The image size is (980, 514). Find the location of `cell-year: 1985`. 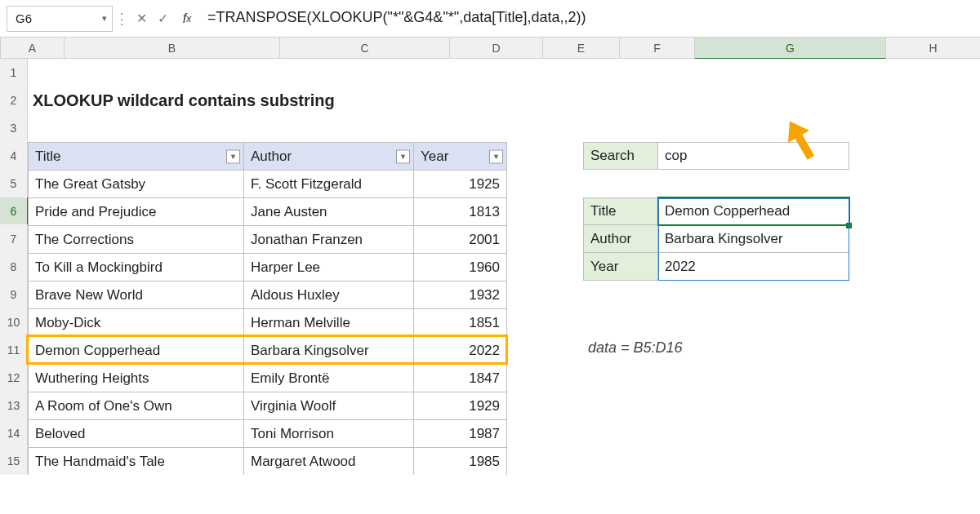

cell-year: 1985 is located at coordinates (461, 462).